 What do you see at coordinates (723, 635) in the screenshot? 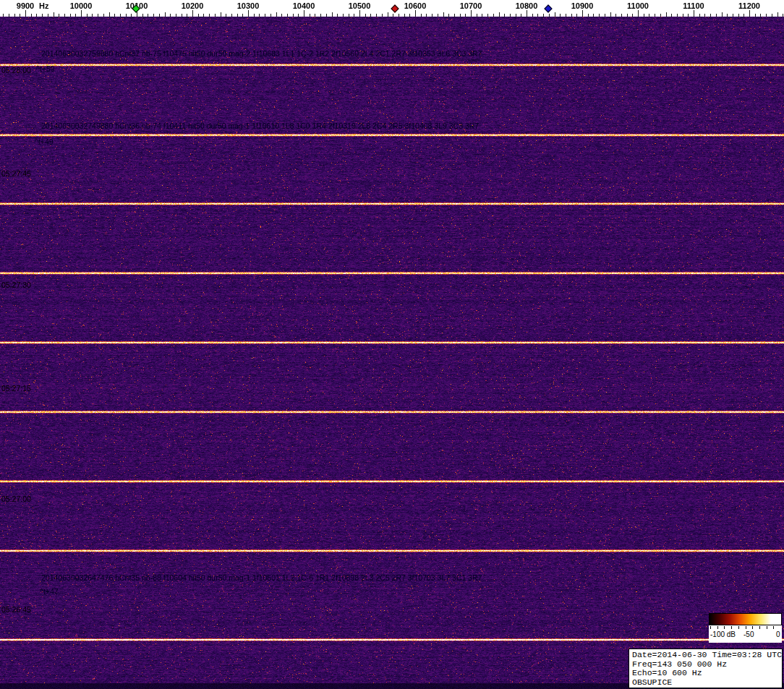
I see `db-scale-label-0: -100 dB` at bounding box center [723, 635].